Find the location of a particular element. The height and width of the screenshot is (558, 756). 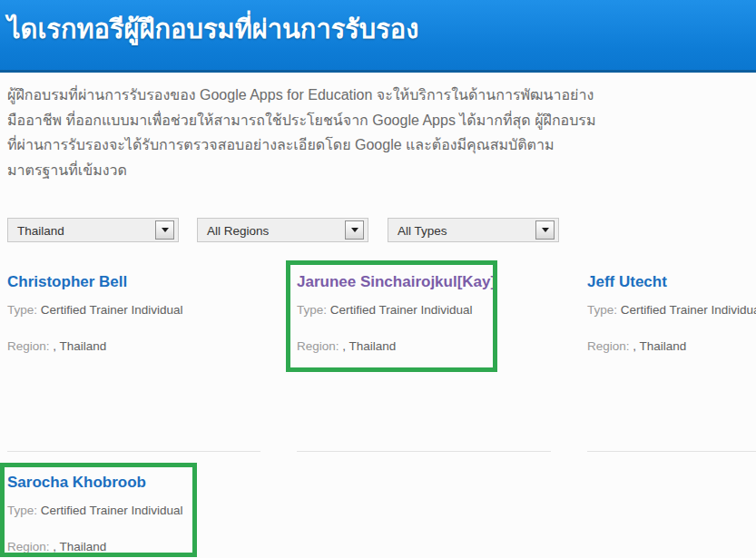

trainer-name-link: Jarunee Sinchairojkul[Kay] is located at coordinates (396, 281).